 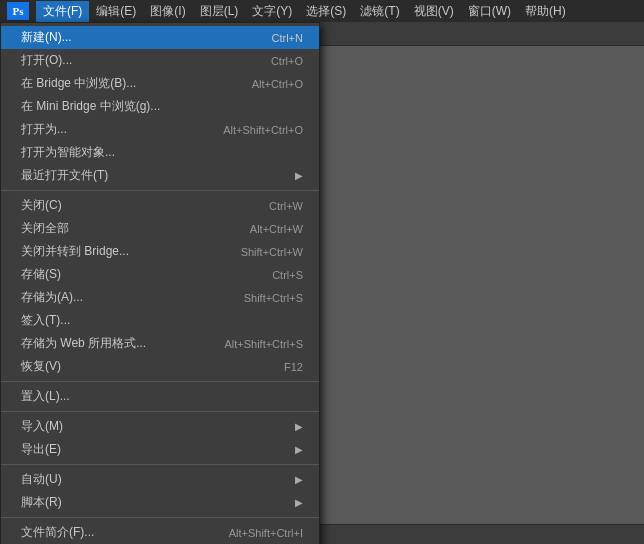 What do you see at coordinates (162, 320) in the screenshot?
I see `item-label: 签入(T)...` at bounding box center [162, 320].